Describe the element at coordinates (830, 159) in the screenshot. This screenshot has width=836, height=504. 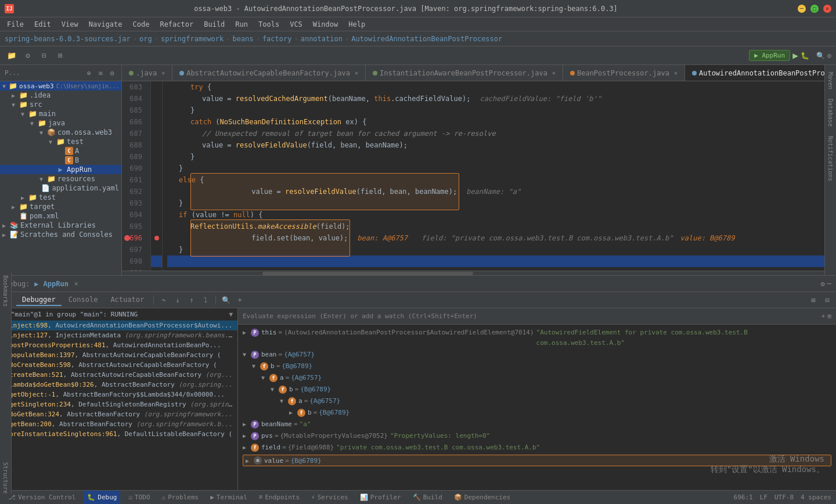
I see `notifications-tab: Notifications` at that location.